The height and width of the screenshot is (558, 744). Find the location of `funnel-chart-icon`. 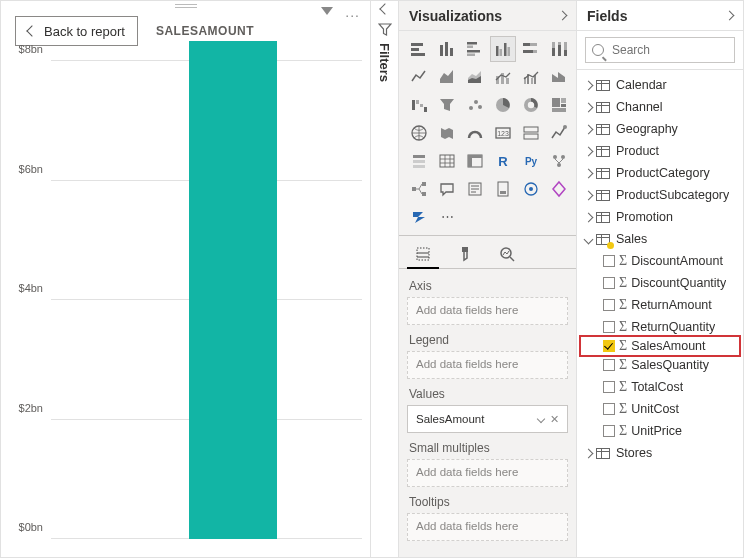

funnel-chart-icon is located at coordinates (447, 105).